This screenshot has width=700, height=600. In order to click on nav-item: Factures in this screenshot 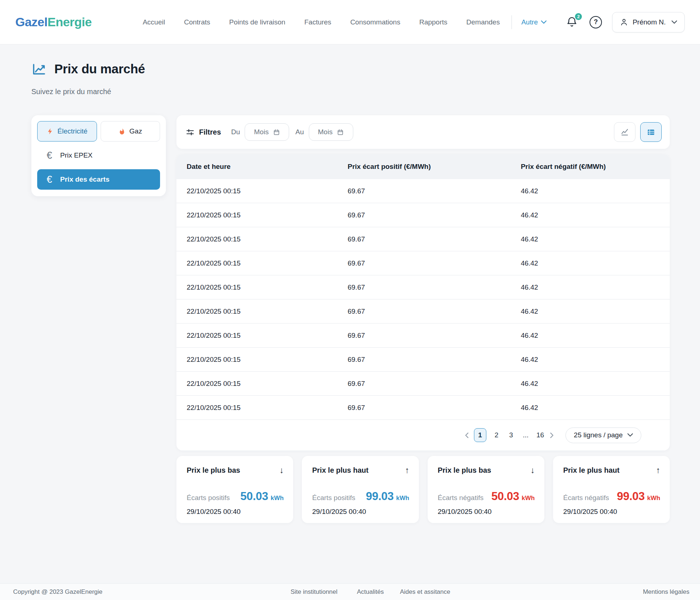, I will do `click(318, 22)`.